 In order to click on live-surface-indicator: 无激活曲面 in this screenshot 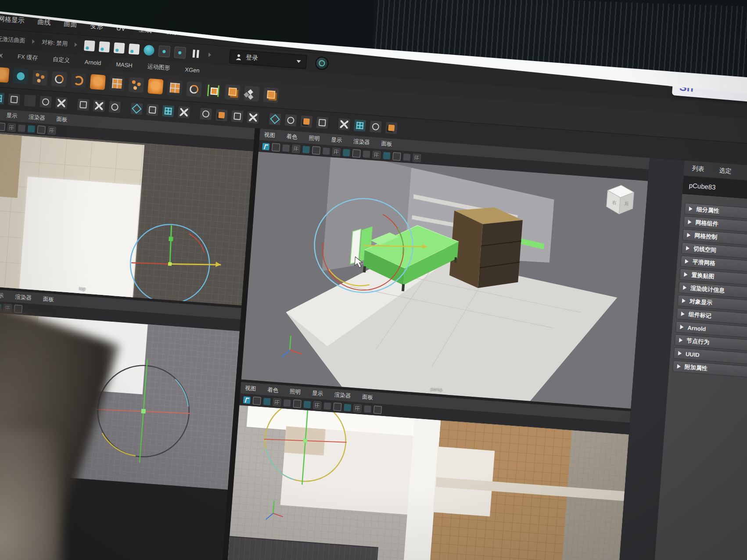, I will do `click(13, 39)`.